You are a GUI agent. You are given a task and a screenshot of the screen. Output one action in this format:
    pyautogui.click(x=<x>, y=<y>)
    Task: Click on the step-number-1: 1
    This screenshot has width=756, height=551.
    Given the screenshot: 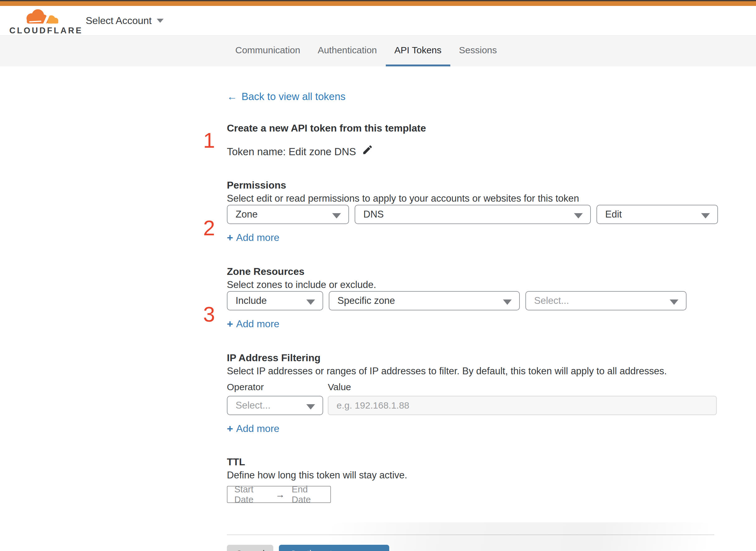 What is the action you would take?
    pyautogui.click(x=209, y=140)
    